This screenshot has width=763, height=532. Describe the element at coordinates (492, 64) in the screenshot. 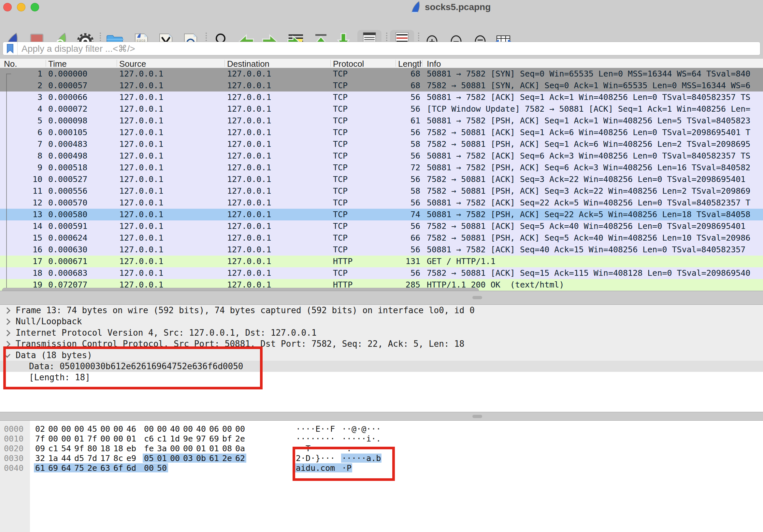

I see `column-header-info: Info` at that location.